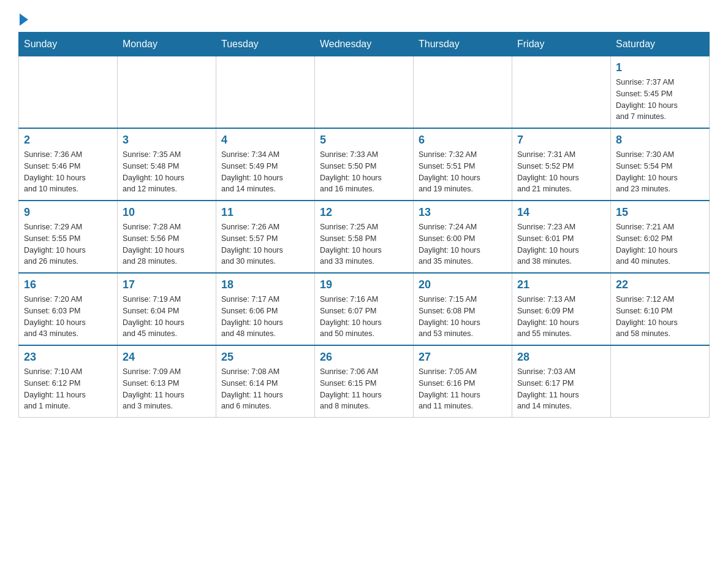 This screenshot has height=563, width=728. What do you see at coordinates (167, 309) in the screenshot?
I see `day-cell: 17Sunrise: 7:19 AM Sunset: 6:04 PM Dayli…` at bounding box center [167, 309].